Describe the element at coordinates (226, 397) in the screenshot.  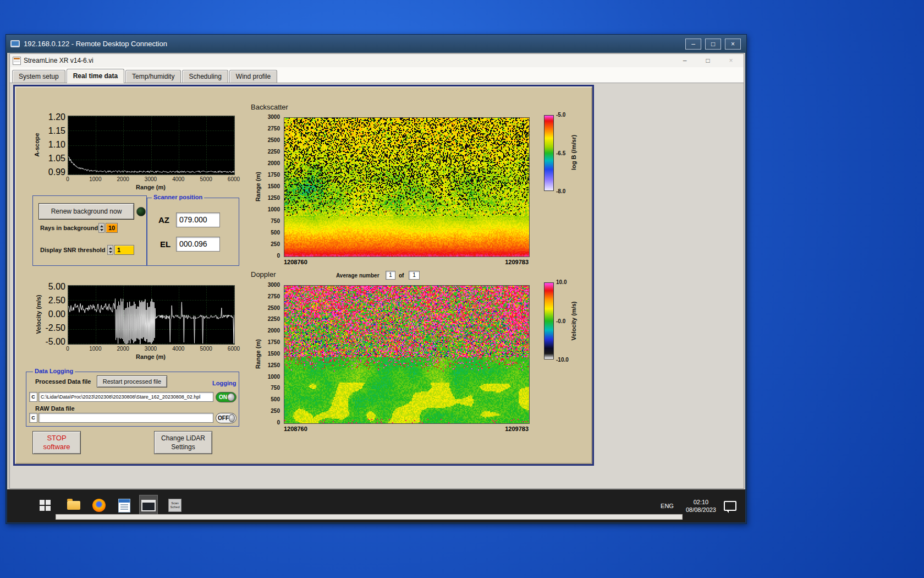
I see `logging-on-toggle: ON` at that location.